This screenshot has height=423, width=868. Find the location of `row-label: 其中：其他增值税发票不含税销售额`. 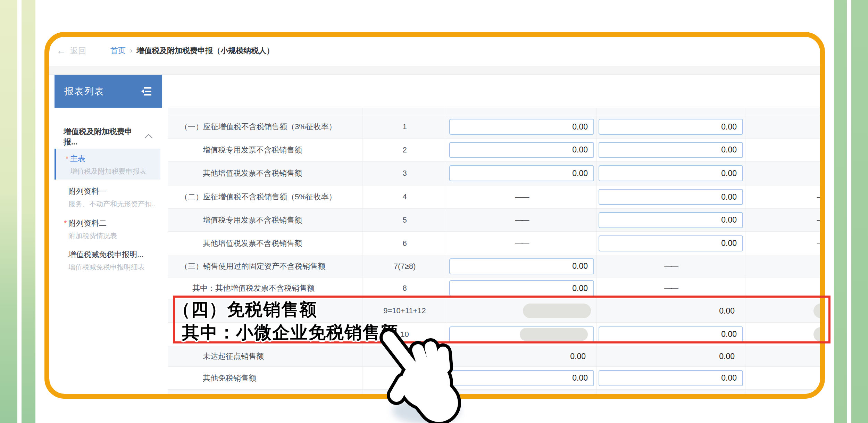

row-label: 其中：其他增值税发票不含税销售额 is located at coordinates (253, 288).